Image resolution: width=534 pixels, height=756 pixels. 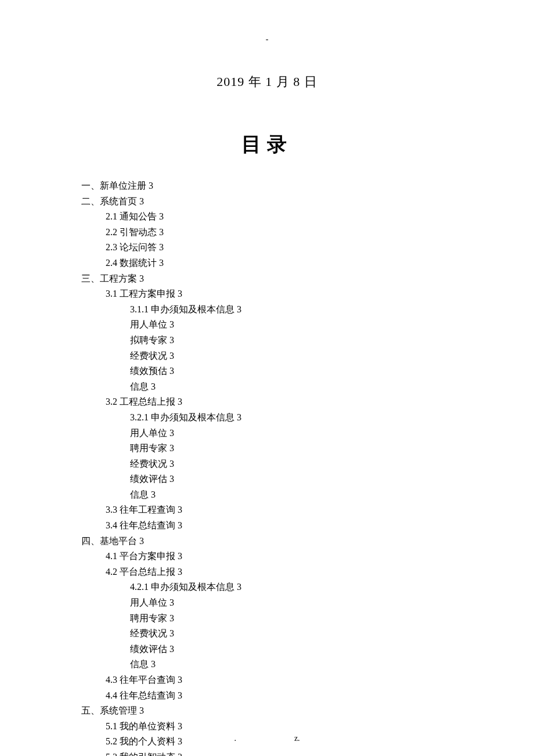 What do you see at coordinates (279, 402) in the screenshot?
I see `toc-entry: 3.2 工程总结上报 3` at bounding box center [279, 402].